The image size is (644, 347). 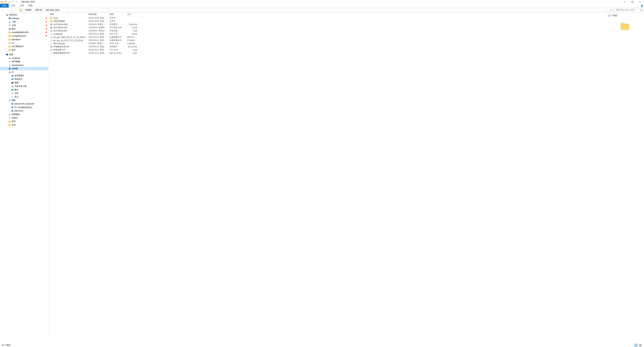 I want to click on file-row: Config.dat2020/10/12, 星期一 1...DAT 文件36 K…, so click(x=327, y=34).